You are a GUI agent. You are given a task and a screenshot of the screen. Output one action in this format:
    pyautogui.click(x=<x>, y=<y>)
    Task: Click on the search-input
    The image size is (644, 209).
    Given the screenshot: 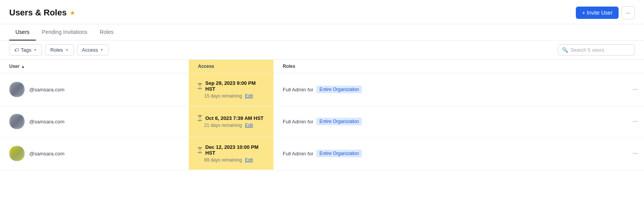 What is the action you would take?
    pyautogui.click(x=597, y=50)
    